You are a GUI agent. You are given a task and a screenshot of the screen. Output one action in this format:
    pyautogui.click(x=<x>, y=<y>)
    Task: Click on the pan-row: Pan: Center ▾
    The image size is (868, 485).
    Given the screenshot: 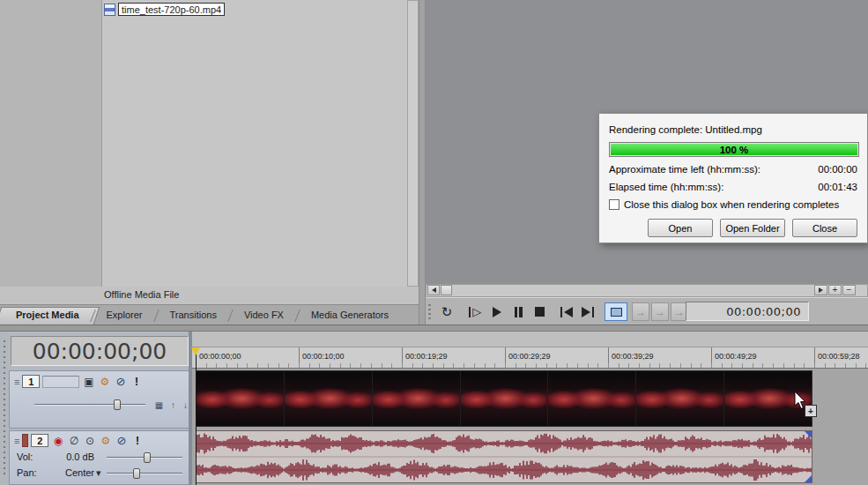 What is the action you would take?
    pyautogui.click(x=100, y=474)
    